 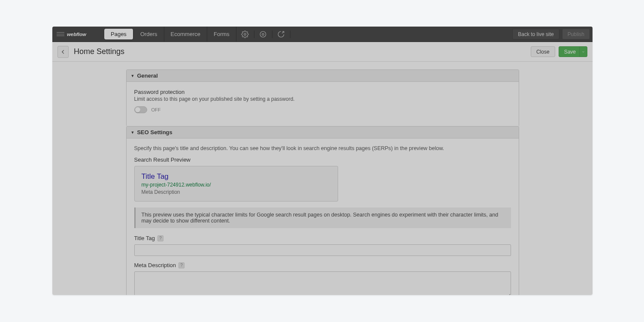 What do you see at coordinates (149, 34) in the screenshot?
I see `tab-orders: Orders` at bounding box center [149, 34].